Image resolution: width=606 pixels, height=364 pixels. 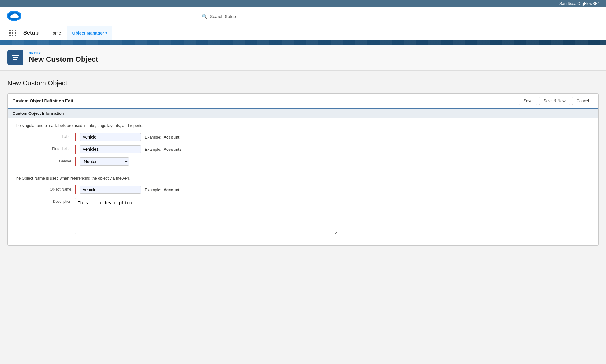 I want to click on plural-label-required-indicator, so click(x=76, y=149).